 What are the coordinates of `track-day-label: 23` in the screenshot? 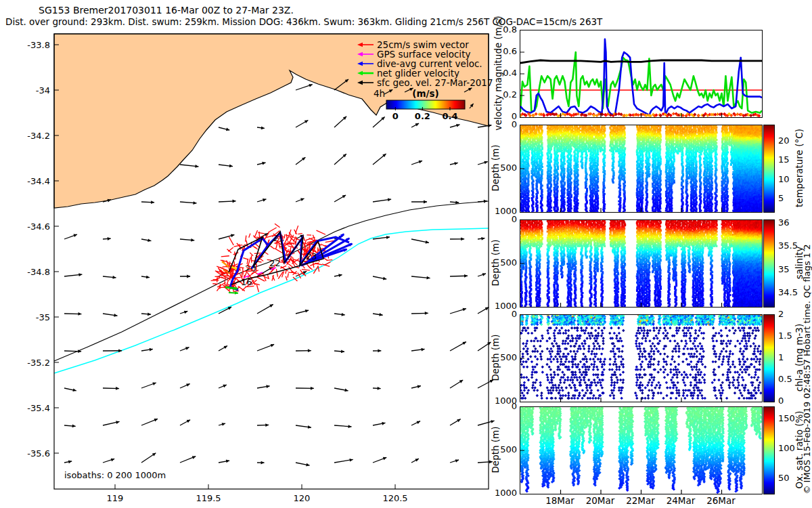 It's located at (311, 256).